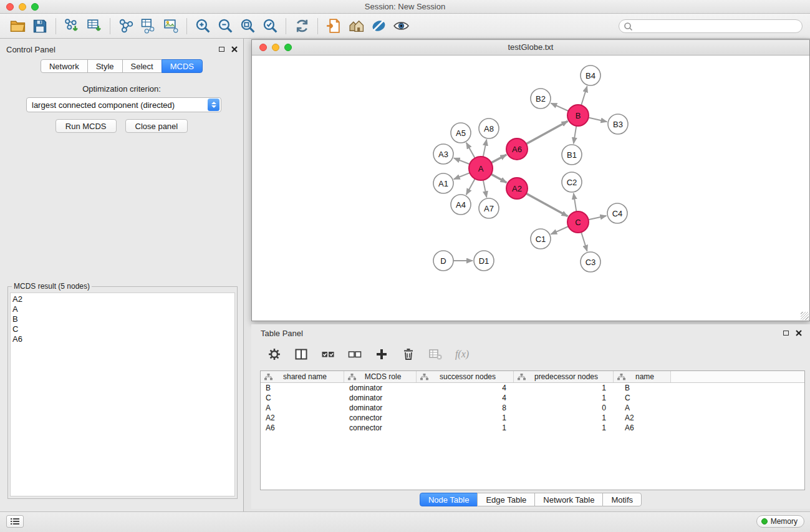 This screenshot has height=532, width=810. Describe the element at coordinates (799, 333) in the screenshot. I see `table-close-panel-icon` at that location.